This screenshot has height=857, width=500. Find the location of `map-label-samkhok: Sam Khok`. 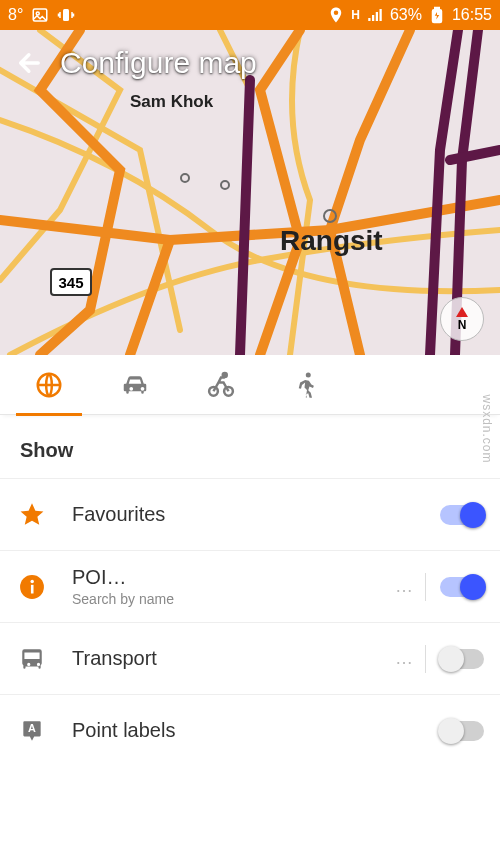

map-label-samkhok: Sam Khok is located at coordinates (172, 102).